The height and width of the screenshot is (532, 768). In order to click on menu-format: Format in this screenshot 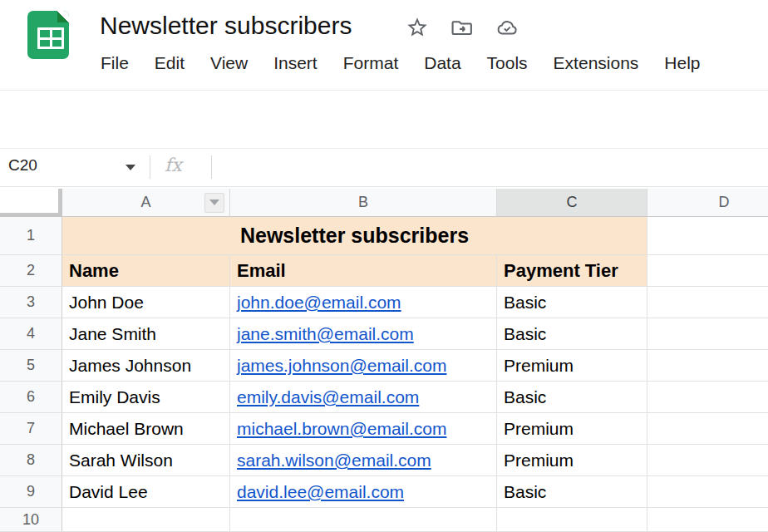, I will do `click(371, 63)`.